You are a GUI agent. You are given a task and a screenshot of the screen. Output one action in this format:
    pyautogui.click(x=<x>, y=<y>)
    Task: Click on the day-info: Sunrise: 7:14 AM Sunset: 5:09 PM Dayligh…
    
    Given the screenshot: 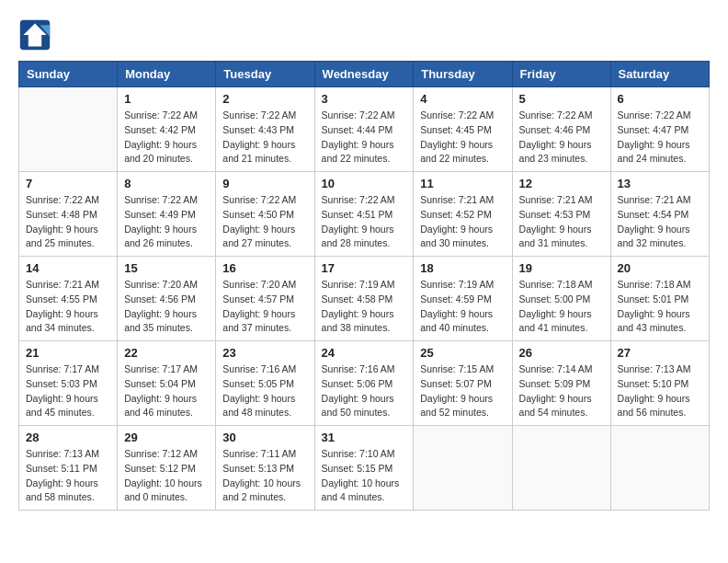 What is the action you would take?
    pyautogui.click(x=562, y=392)
    